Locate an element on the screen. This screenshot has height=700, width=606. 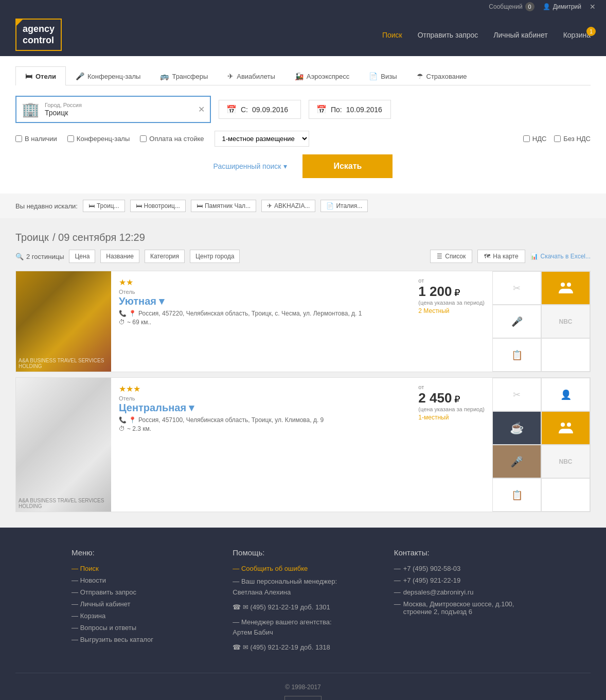
recent-item-5: 📄 Италия... is located at coordinates (344, 206).